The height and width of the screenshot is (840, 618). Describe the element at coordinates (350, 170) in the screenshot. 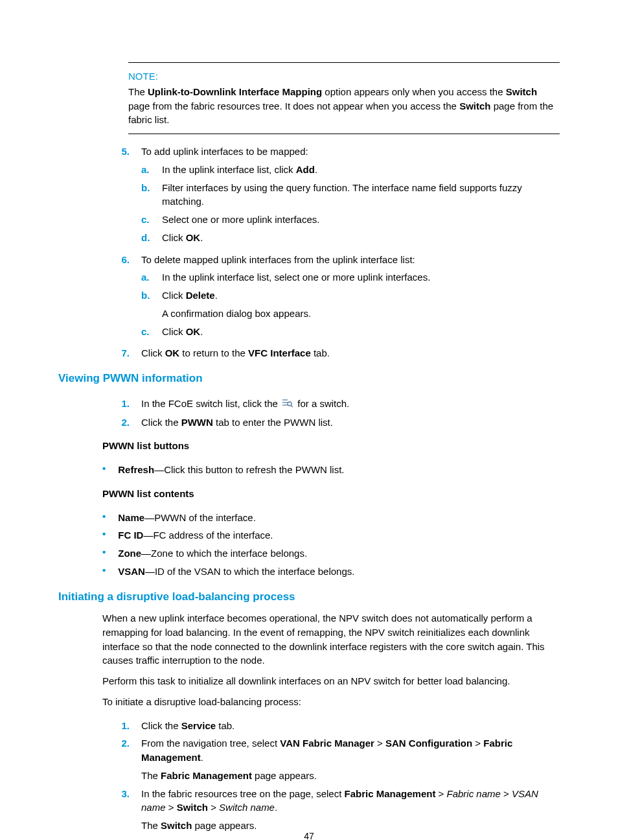

I see `substep-5a: a. In the uplink interface list, click A…` at that location.